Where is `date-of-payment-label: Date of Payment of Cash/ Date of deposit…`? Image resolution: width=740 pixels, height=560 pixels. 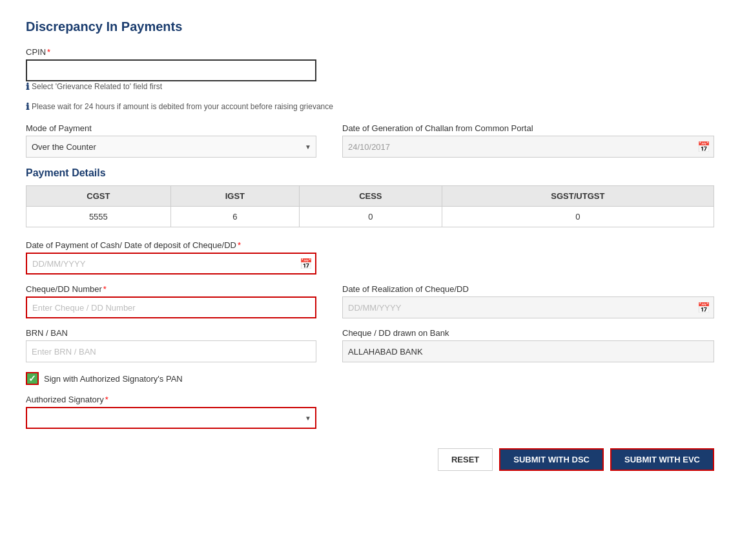
date-of-payment-label: Date of Payment of Cash/ Date of deposit… is located at coordinates (370, 245).